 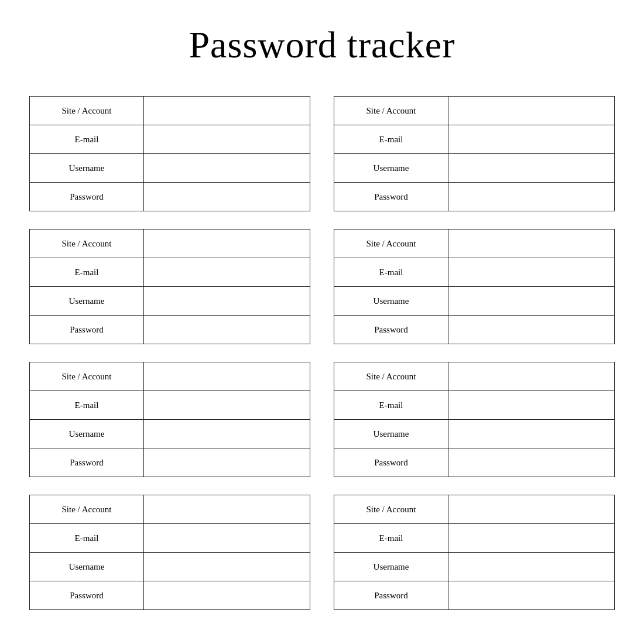 What do you see at coordinates (87, 139) in the screenshot?
I see `card-1-label-2: E-mail` at bounding box center [87, 139].